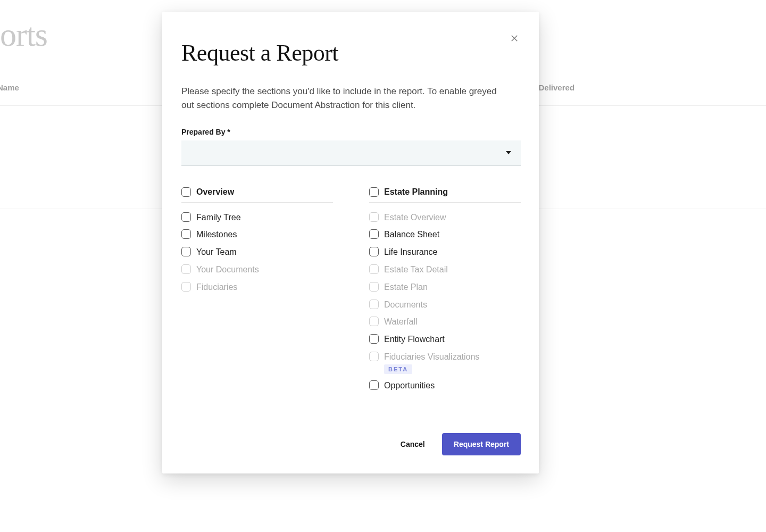  Describe the element at coordinates (23, 35) in the screenshot. I see `page-title: ports` at that location.